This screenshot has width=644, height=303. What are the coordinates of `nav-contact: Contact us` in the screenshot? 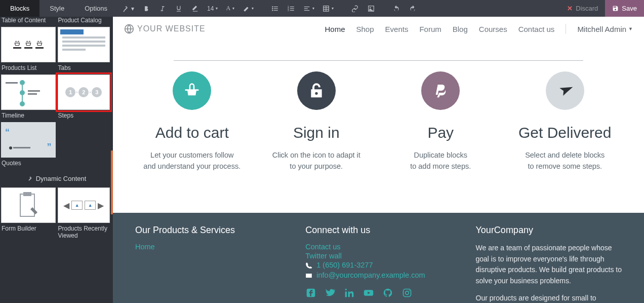 It's located at (537, 29).